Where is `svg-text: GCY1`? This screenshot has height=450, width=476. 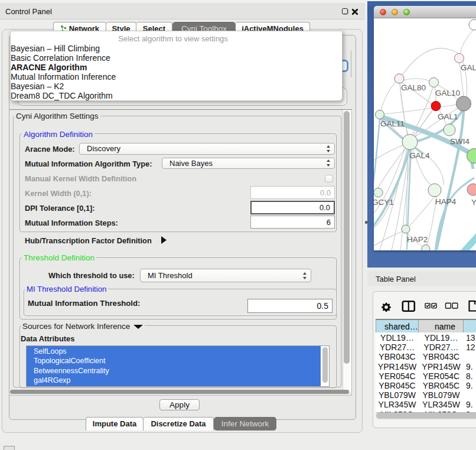 svg-text: GCY1 is located at coordinates (384, 202).